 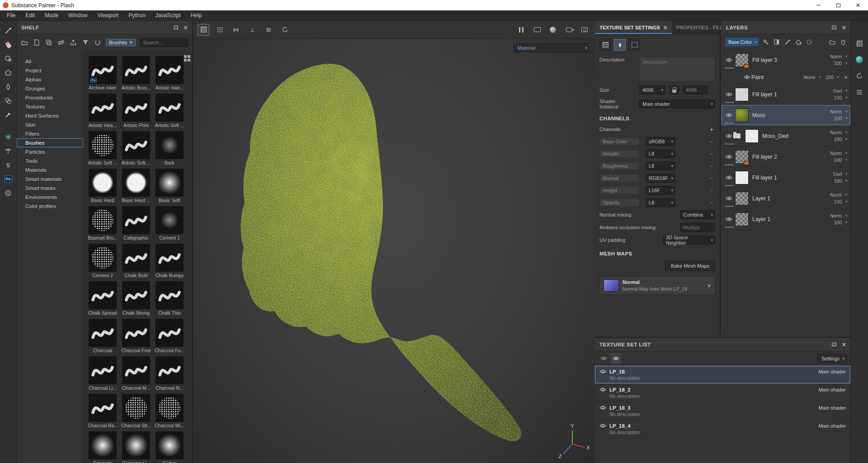 What do you see at coordinates (50, 161) in the screenshot?
I see `shelf-category: Tools` at bounding box center [50, 161].